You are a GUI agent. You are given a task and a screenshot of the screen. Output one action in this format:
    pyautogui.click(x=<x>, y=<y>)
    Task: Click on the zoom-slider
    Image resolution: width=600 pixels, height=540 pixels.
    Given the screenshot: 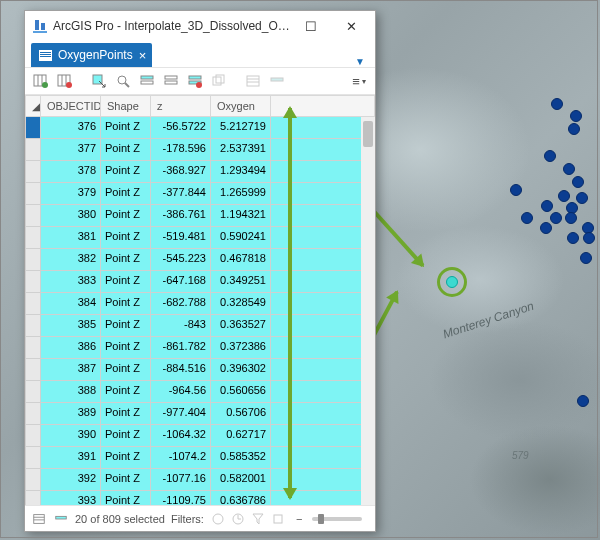 What is the action you would take?
    pyautogui.click(x=337, y=519)
    